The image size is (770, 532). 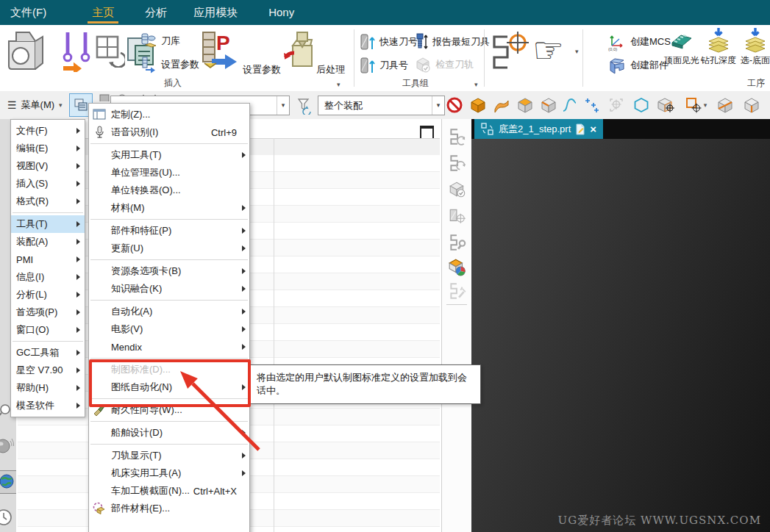 What do you see at coordinates (160, 41) in the screenshot?
I see `tool-library-button: 刀库` at bounding box center [160, 41].